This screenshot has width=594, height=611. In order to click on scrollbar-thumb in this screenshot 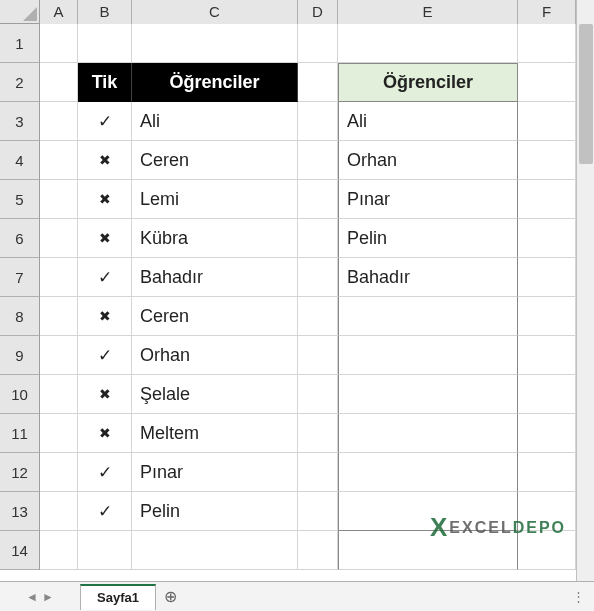, I will do `click(586, 94)`.